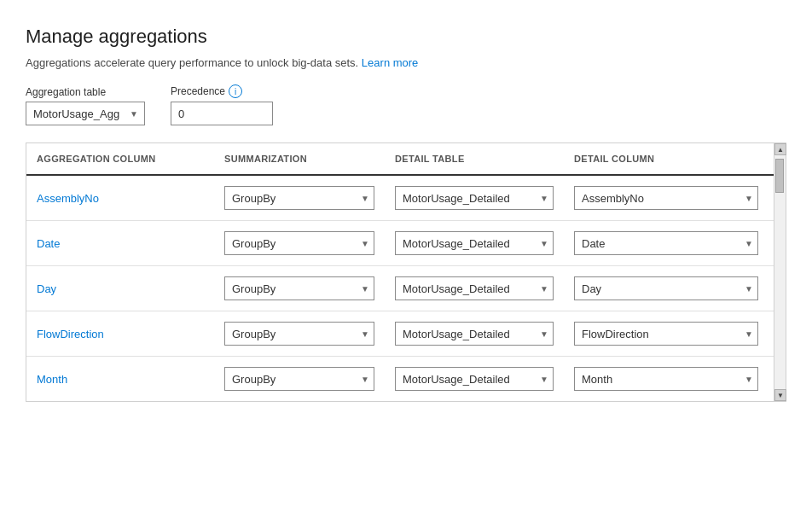 Image resolution: width=812 pixels, height=506 pixels. I want to click on table-row: MonthGroupBySumMinMaxCountCountRowsDisti…, so click(400, 379).